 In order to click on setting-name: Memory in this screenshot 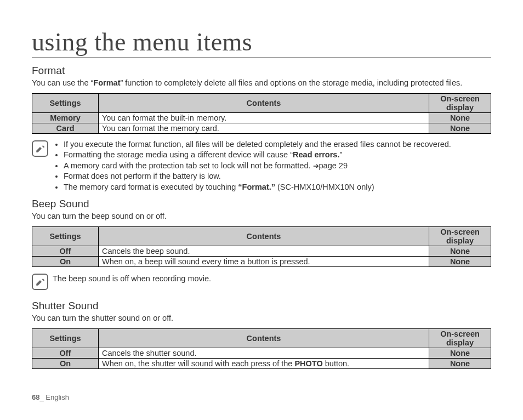, I will do `click(66, 117)`.